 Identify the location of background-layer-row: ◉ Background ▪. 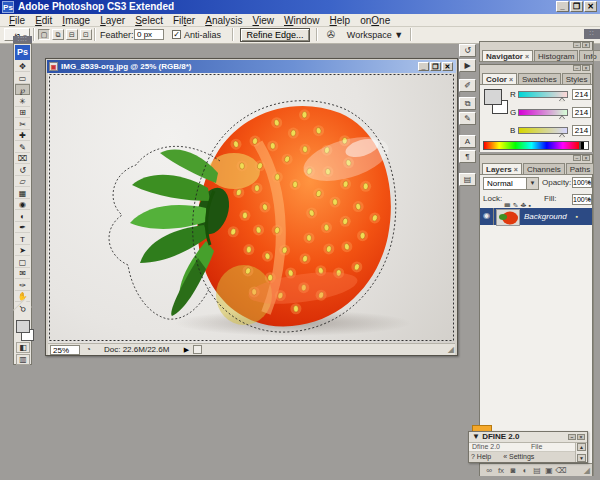
(536, 216).